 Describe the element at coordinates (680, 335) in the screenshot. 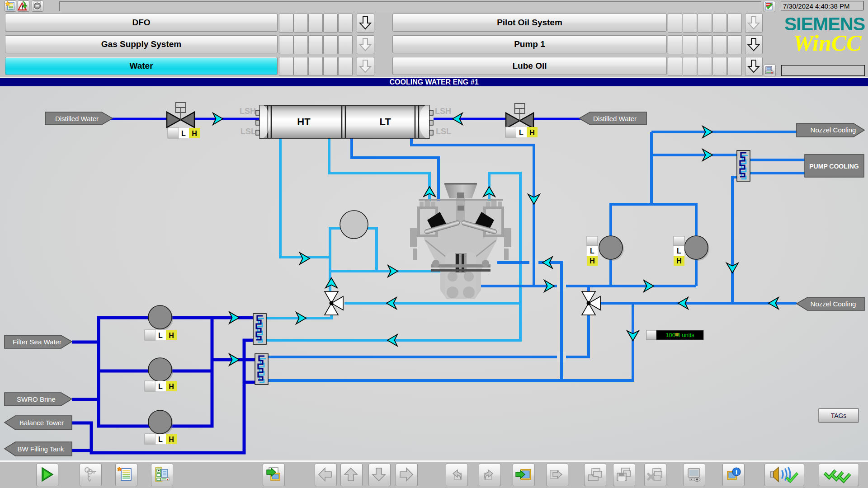

I see `svg-text: 100.0 units` at that location.